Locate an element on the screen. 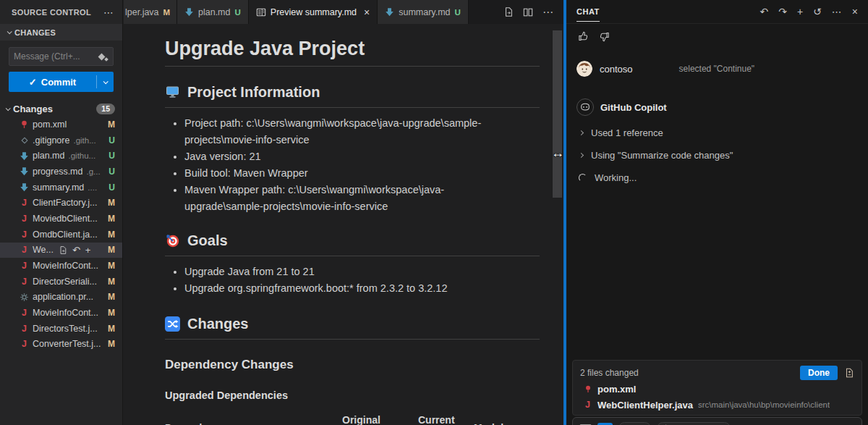 Image resolution: width=868 pixels, height=425 pixels. feedback-buttons is located at coordinates (723, 36).